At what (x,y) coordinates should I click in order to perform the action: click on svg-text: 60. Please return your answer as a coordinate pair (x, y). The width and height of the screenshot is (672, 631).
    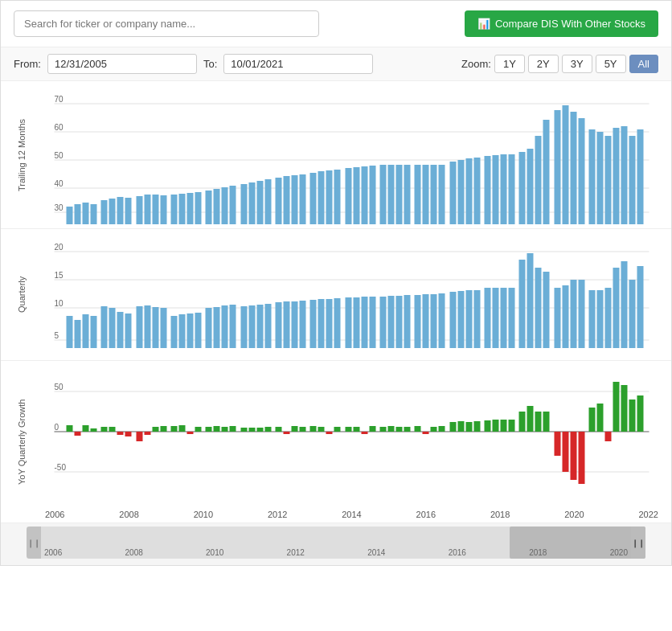
    Looking at the image, I should click on (59, 127).